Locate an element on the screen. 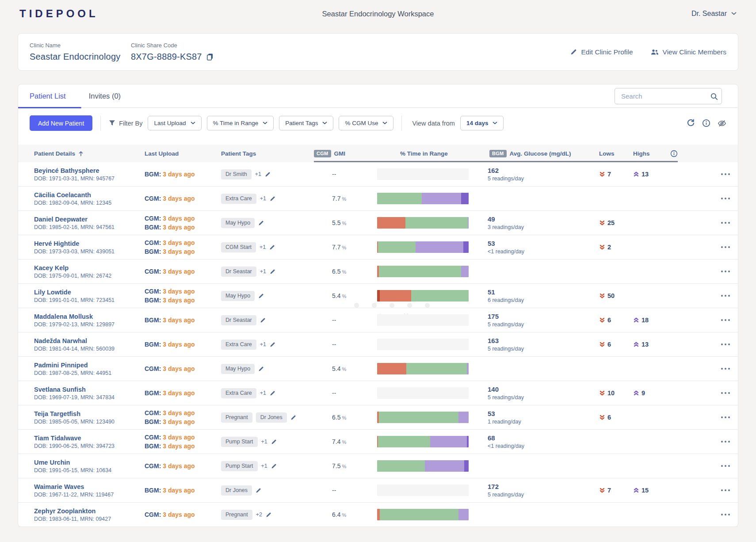  tir-segment-high is located at coordinates (468, 369).